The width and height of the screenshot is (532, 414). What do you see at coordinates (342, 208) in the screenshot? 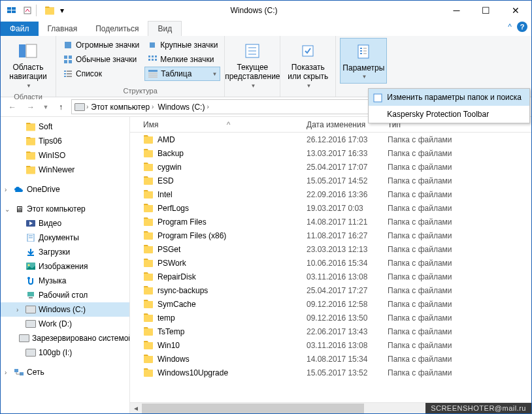
I see `file-date: 19.03.2017 0:03` at bounding box center [342, 208].